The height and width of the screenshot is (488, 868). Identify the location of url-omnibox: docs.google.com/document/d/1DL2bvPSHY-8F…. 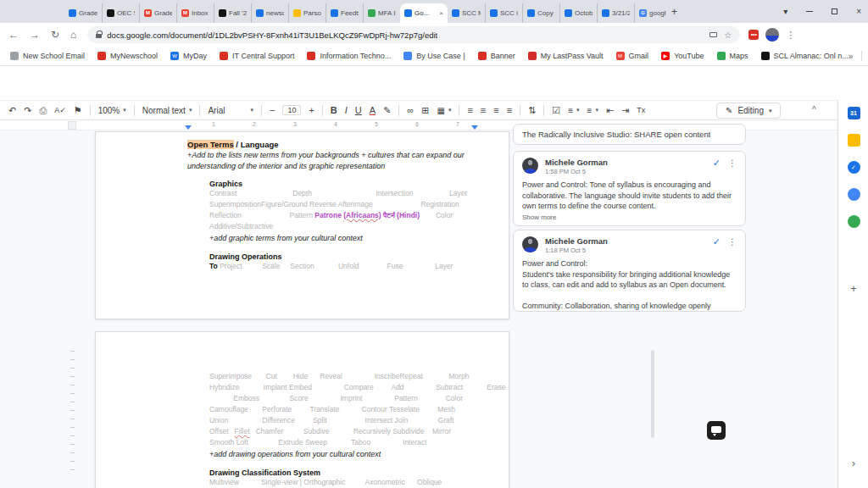
(414, 35).